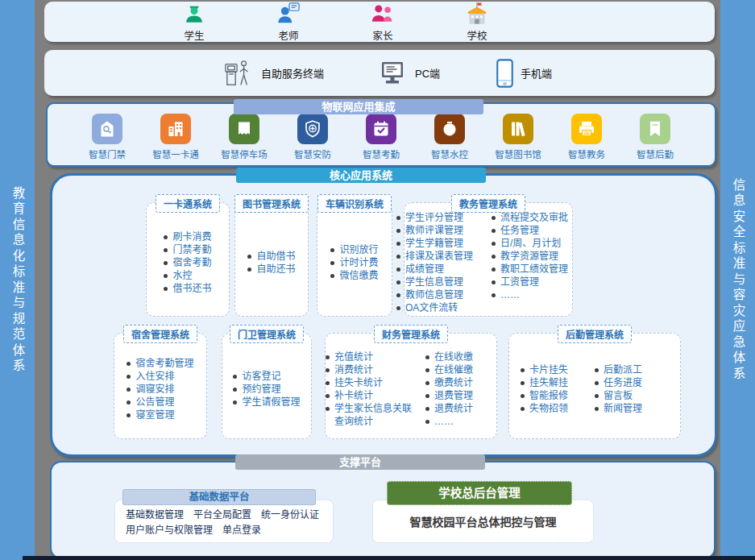  What do you see at coordinates (554, 383) in the screenshot?
I see `feature-item: 挂失解挂` at bounding box center [554, 383].